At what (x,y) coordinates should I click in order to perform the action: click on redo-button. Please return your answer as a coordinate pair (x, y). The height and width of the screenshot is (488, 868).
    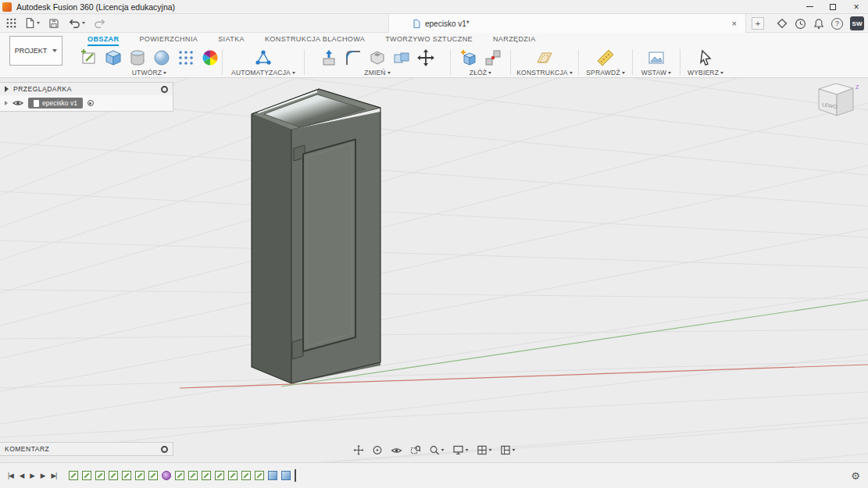
    Looking at the image, I should click on (100, 23).